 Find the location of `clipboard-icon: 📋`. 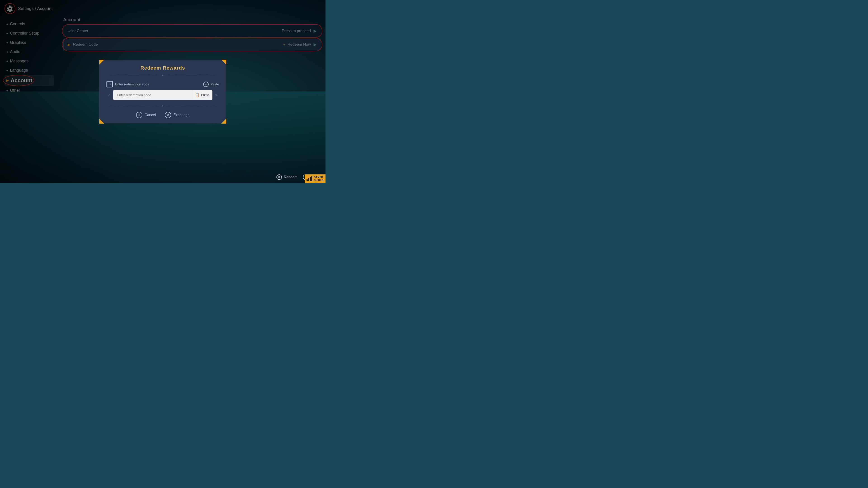

clipboard-icon: 📋 is located at coordinates (197, 95).